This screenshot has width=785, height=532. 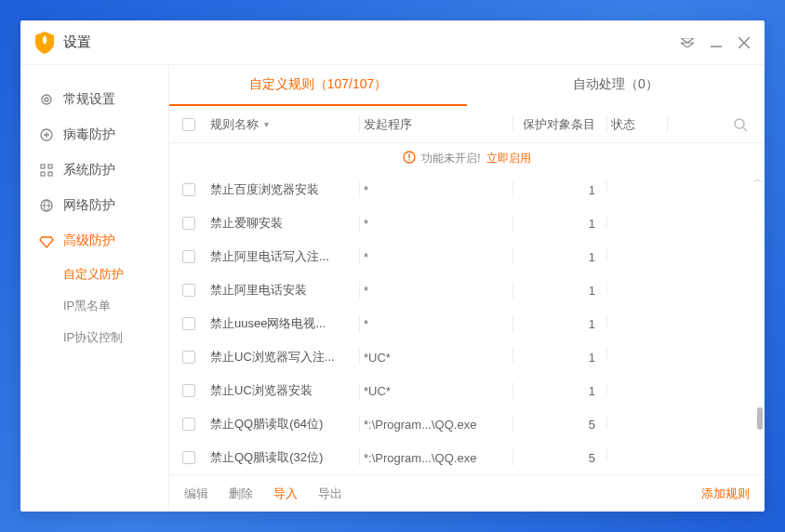 I want to click on import-button: 导入, so click(x=286, y=494).